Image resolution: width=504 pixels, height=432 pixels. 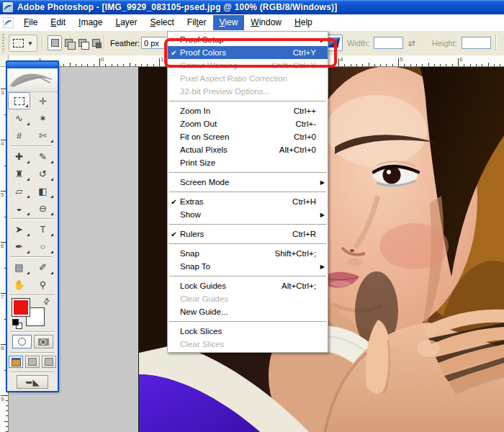 What do you see at coordinates (156, 43) in the screenshot?
I see `feather-input` at bounding box center [156, 43].